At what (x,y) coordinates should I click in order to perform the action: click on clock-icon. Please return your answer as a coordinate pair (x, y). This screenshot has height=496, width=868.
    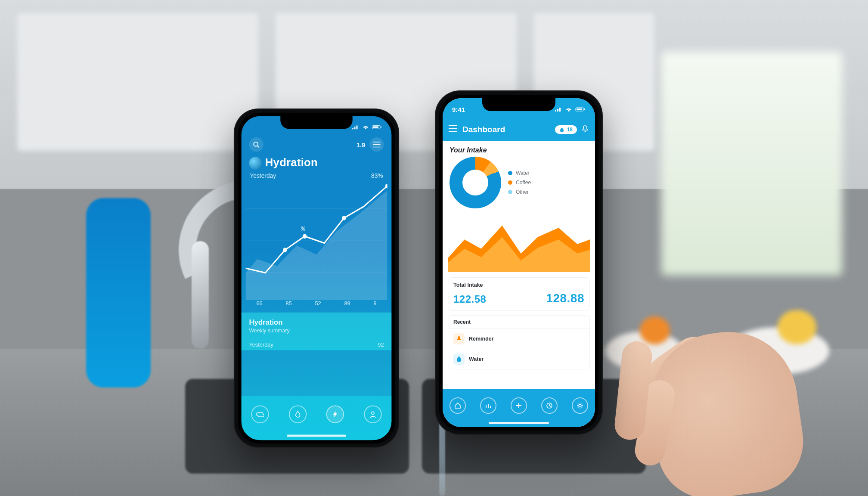
    Looking at the image, I should click on (549, 406).